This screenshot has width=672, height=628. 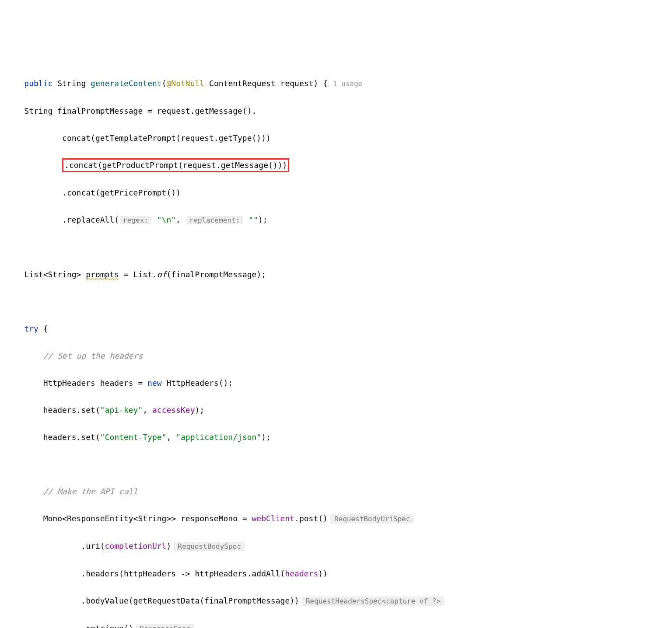 What do you see at coordinates (219, 437) in the screenshot?
I see `string-literal: "application/json"` at bounding box center [219, 437].